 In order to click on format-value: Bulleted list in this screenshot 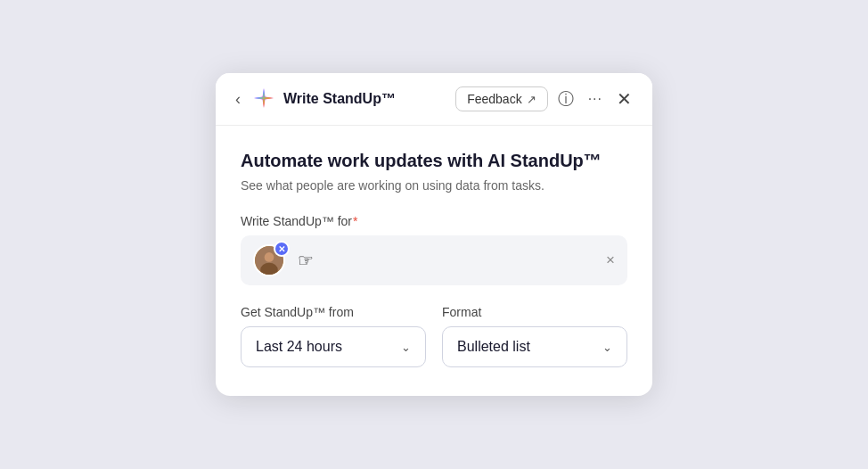, I will do `click(494, 347)`.